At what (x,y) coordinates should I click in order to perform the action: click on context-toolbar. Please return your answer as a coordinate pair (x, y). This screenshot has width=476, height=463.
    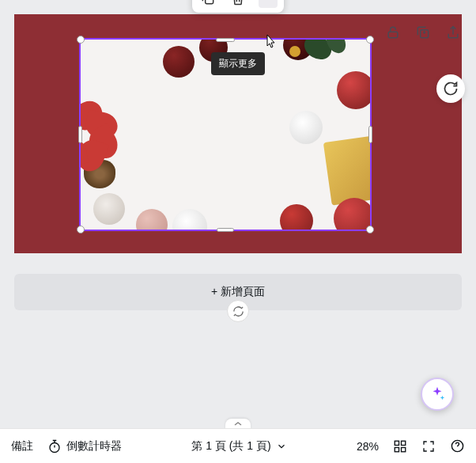
    Looking at the image, I should click on (238, 6).